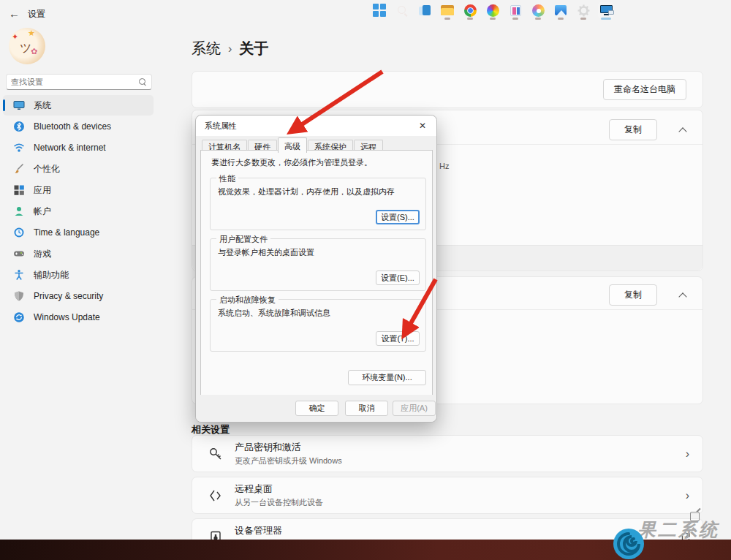 The image size is (731, 560). What do you see at coordinates (447, 10) in the screenshot?
I see `folder-icon` at bounding box center [447, 10].